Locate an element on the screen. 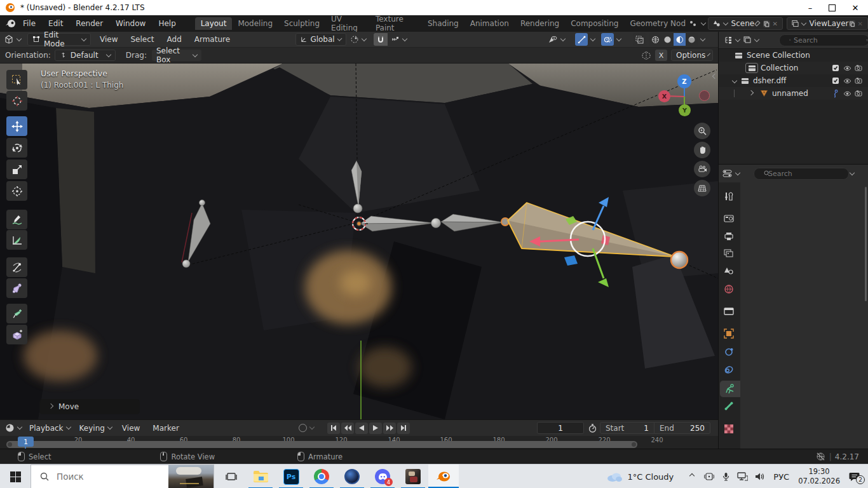 The height and width of the screenshot is (488, 868). viewport-menu-add: Add is located at coordinates (174, 39).